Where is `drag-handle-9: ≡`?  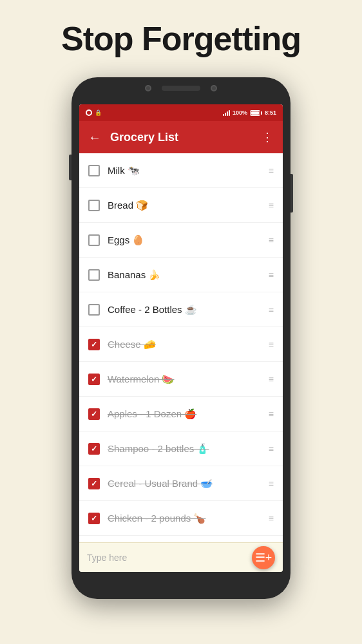 drag-handle-9: ≡ is located at coordinates (271, 449).